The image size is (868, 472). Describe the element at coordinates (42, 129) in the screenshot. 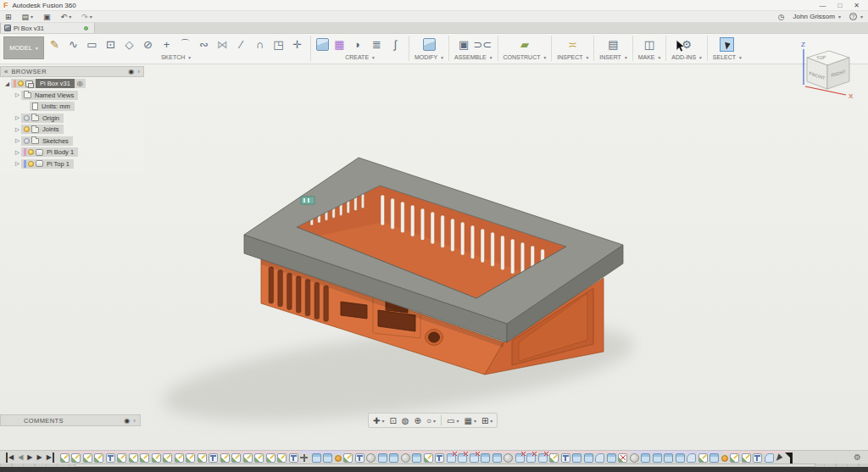

I see `item-chip: Joints` at that location.